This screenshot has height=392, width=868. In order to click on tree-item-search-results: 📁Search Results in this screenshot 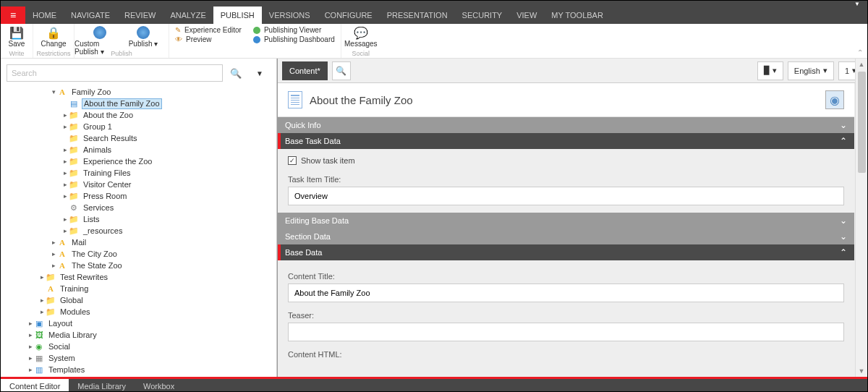, I will do `click(139, 138)`.